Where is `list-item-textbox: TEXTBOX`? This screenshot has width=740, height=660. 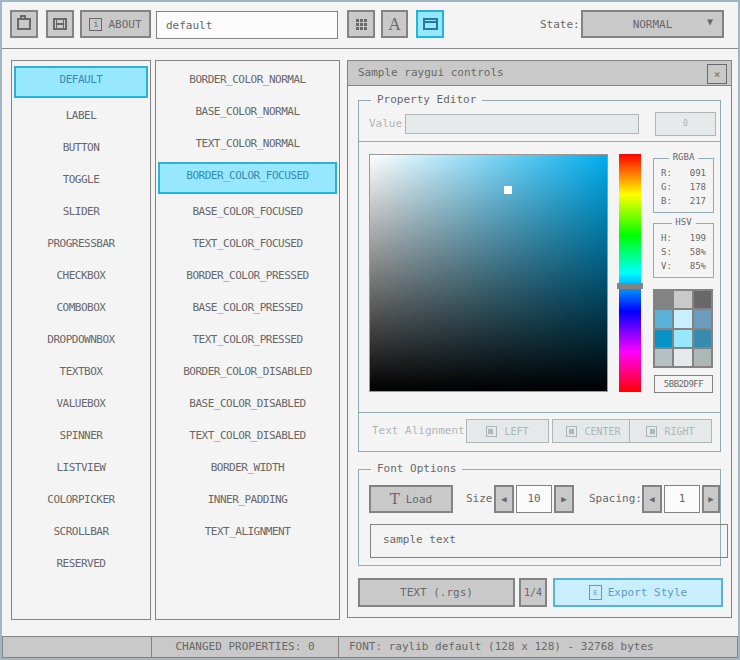 list-item-textbox: TEXTBOX is located at coordinates (81, 372).